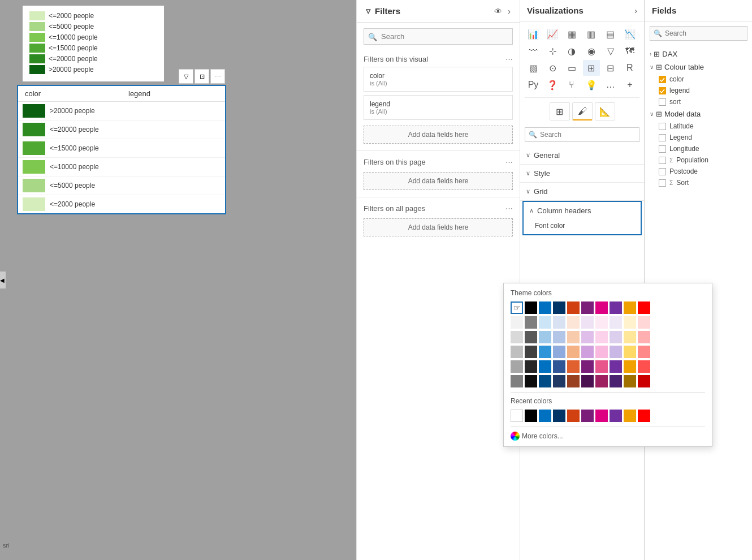 The height and width of the screenshot is (560, 752). Describe the element at coordinates (438, 135) in the screenshot. I see `visual-add-fields-btn: Add data fields here` at that location.